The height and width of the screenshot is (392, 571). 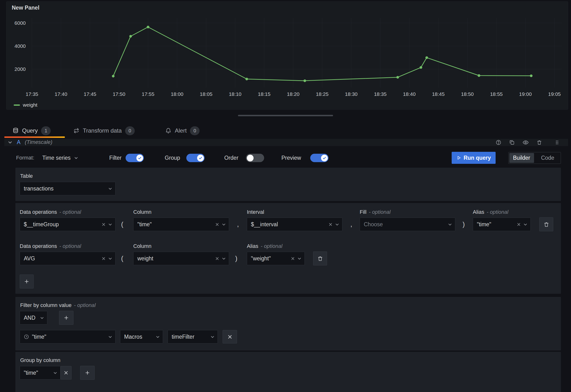 What do you see at coordinates (40, 373) in the screenshot?
I see `groupby-column-select: "time"` at bounding box center [40, 373].